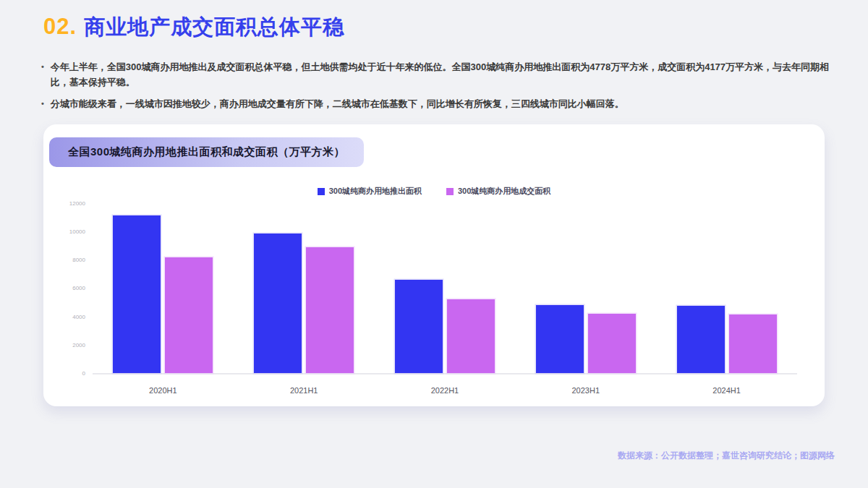 Image resolution: width=868 pixels, height=488 pixels. What do you see at coordinates (163, 390) in the screenshot?
I see `x-tick-label: 2020H1` at bounding box center [163, 390].